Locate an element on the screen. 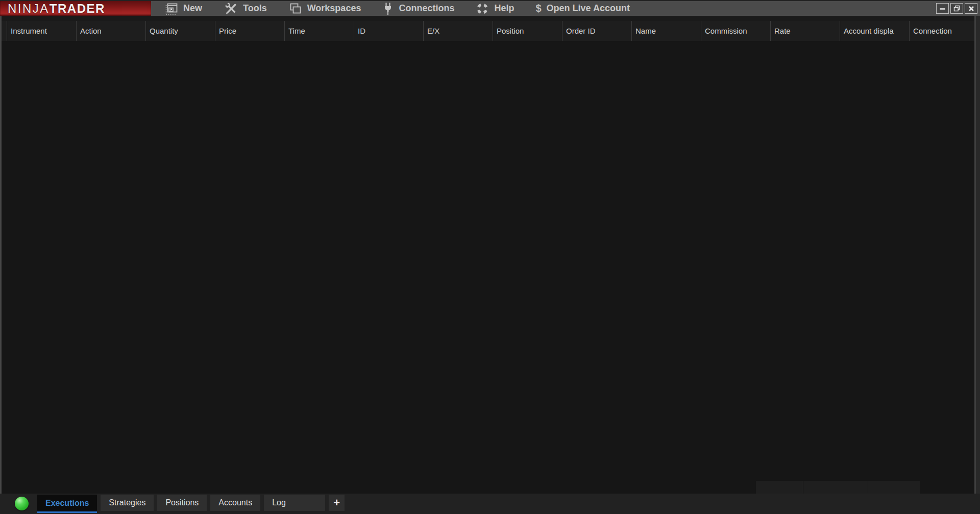  close-button is located at coordinates (971, 8).